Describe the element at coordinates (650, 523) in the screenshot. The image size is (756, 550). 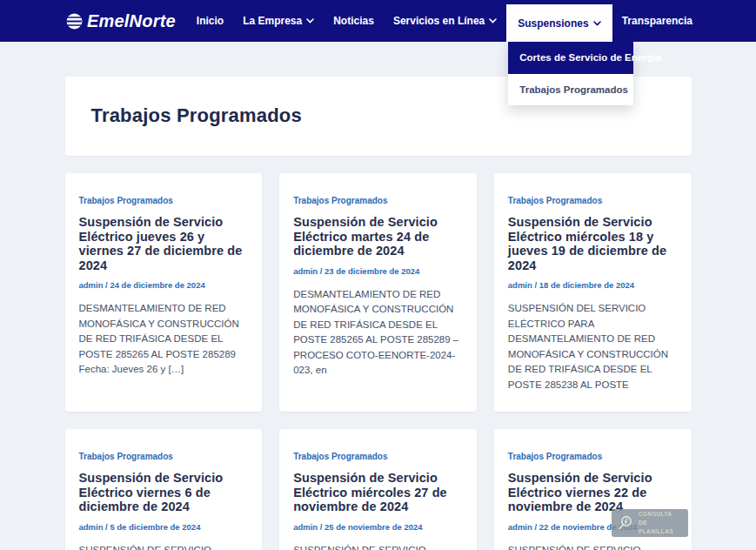
I see `consulta-planillas-widget: CONSULTA DE PLANILLAS` at that location.